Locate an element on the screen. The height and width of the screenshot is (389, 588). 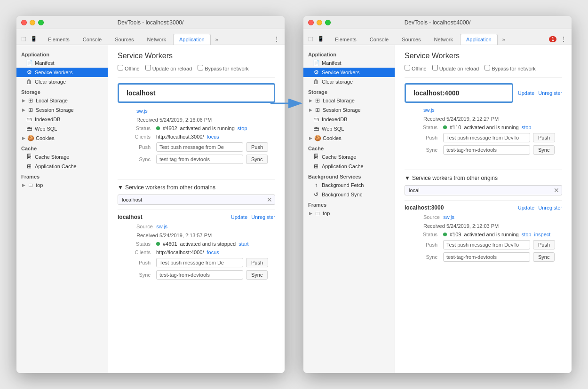
right-update-checkbox is located at coordinates (435, 68).